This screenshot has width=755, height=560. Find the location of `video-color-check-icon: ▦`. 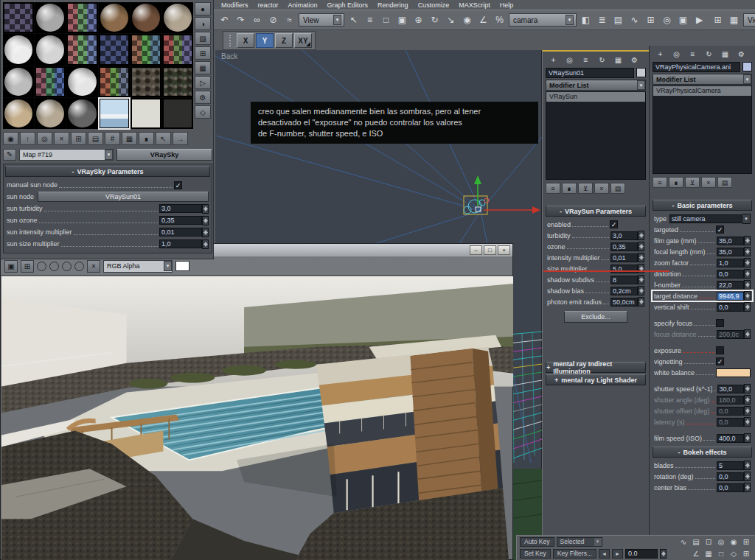

video-color-check-icon: ▦ is located at coordinates (203, 68).